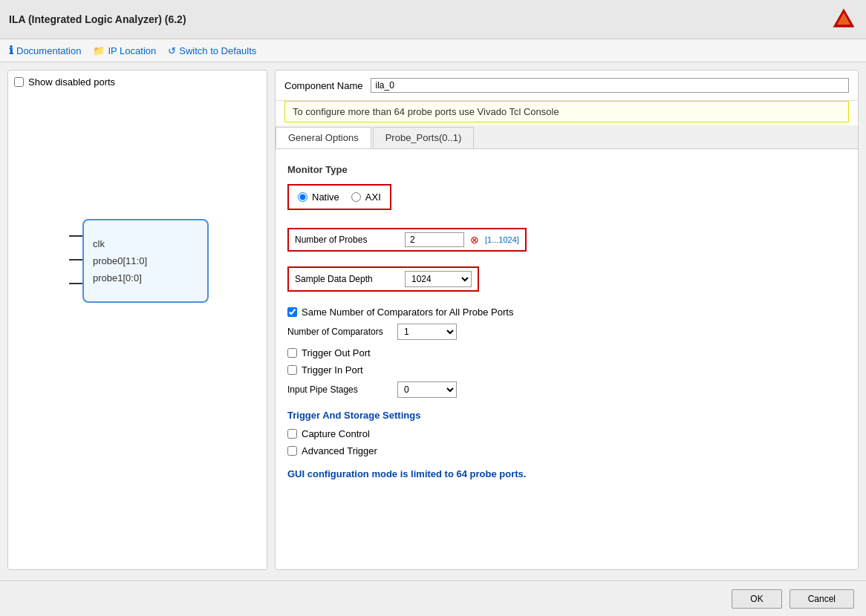 The height and width of the screenshot is (616, 866). I want to click on clear-probes-icon: ⊗, so click(475, 240).